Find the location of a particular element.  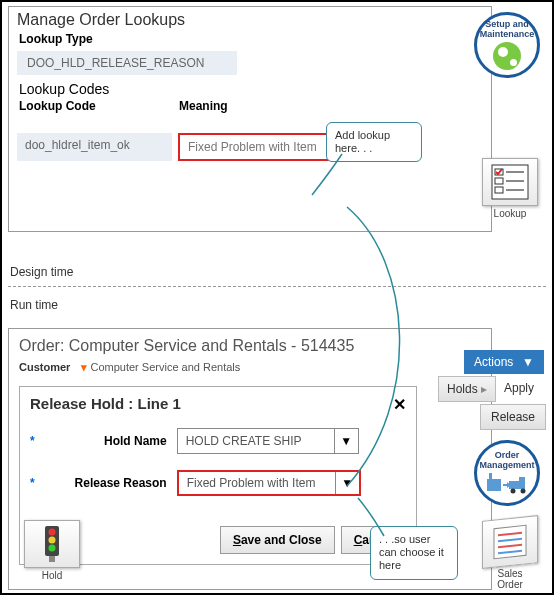

actions-button: Actions ▼ is located at coordinates (504, 362).